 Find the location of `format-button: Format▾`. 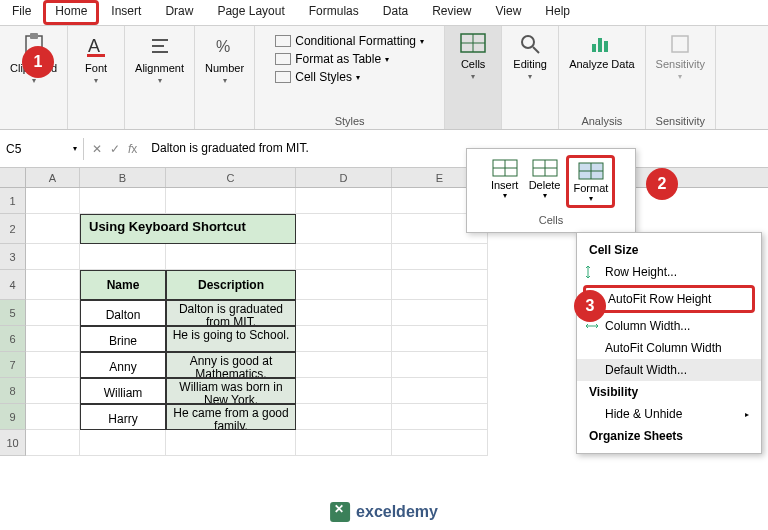

format-button: Format▾ is located at coordinates (590, 182).